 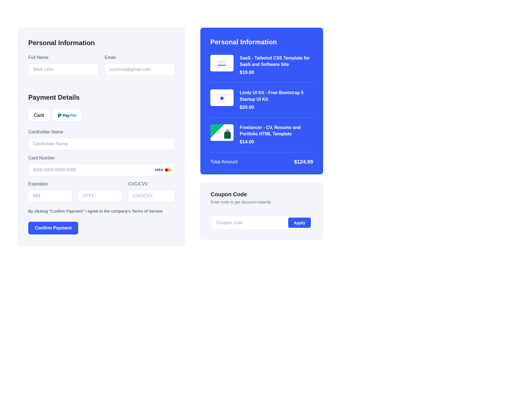 I want to click on cvc-input, so click(x=152, y=196).